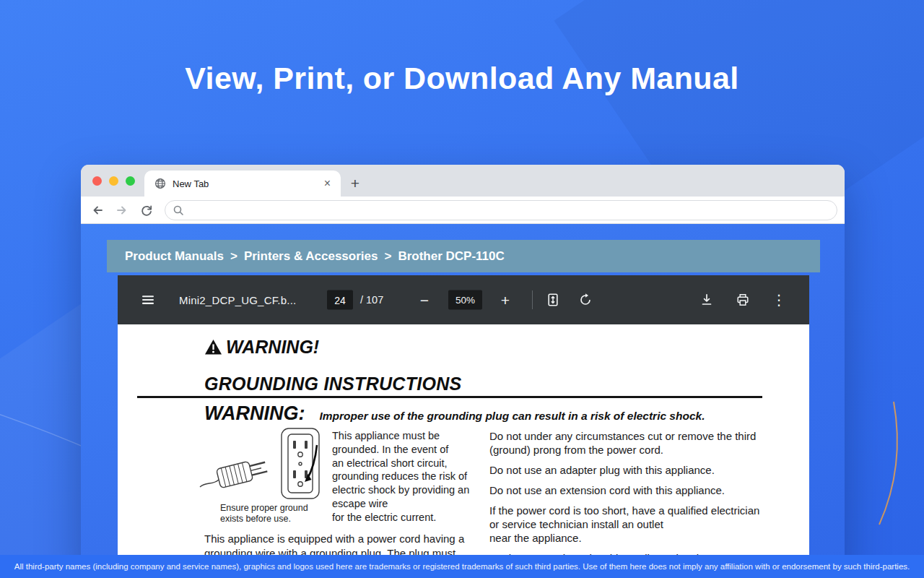 The height and width of the screenshot is (578, 924). Describe the element at coordinates (245, 184) in the screenshot. I see `tab-title: New Tab` at that location.